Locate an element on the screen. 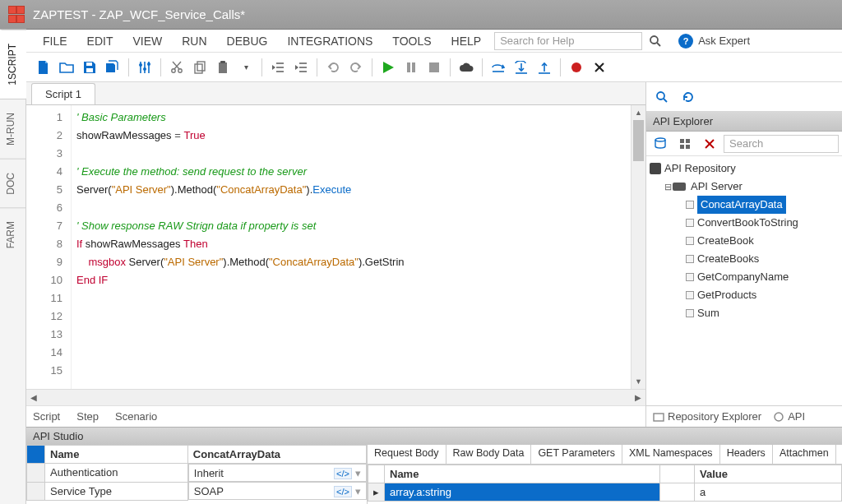 The width and height of the screenshot is (842, 504). tree-method-concatarraydata: ConcatArrayData is located at coordinates (744, 205).